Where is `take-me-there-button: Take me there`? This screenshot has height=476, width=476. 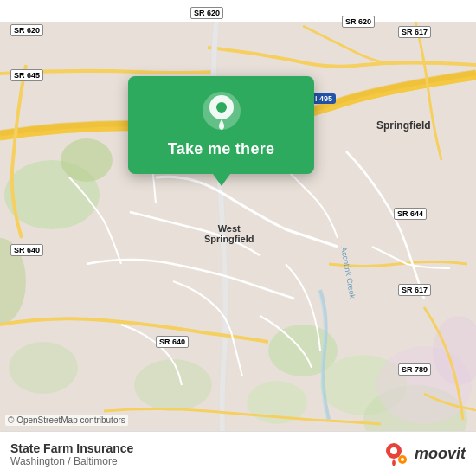
take-me-there-button: Take me there is located at coordinates (222, 149).